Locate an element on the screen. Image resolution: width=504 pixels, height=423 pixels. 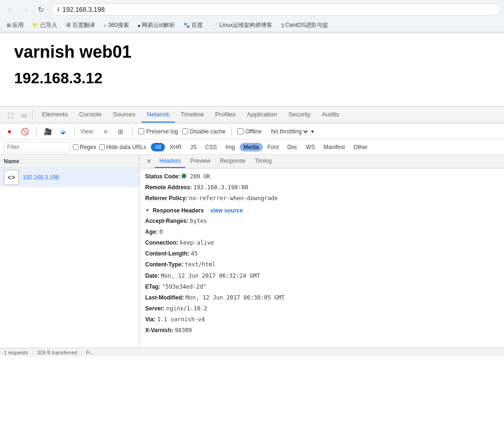
referrer-policy-label: Referrer Policy: is located at coordinates (166, 198).